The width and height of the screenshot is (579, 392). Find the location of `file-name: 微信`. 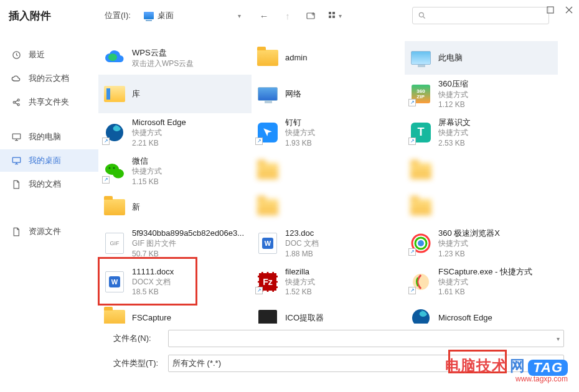

file-name: 微信 is located at coordinates (147, 161).